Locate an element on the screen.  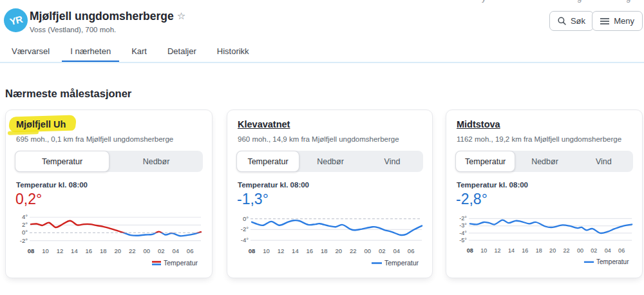
station-meta: 695 moh., 0,1 km fra Mjølfjell ungdomshe… is located at coordinates (95, 139).